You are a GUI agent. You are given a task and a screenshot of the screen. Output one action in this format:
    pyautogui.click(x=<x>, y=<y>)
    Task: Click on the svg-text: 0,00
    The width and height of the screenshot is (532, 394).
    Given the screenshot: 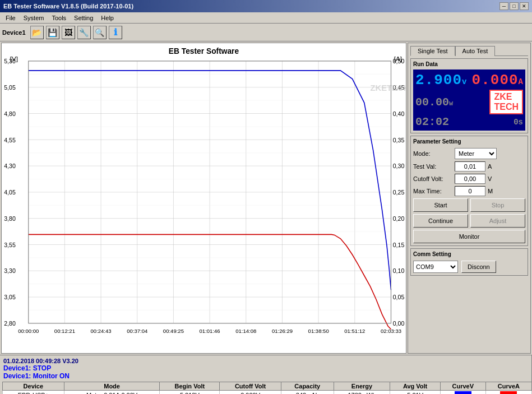 What is the action you would take?
    pyautogui.click(x=399, y=323)
    